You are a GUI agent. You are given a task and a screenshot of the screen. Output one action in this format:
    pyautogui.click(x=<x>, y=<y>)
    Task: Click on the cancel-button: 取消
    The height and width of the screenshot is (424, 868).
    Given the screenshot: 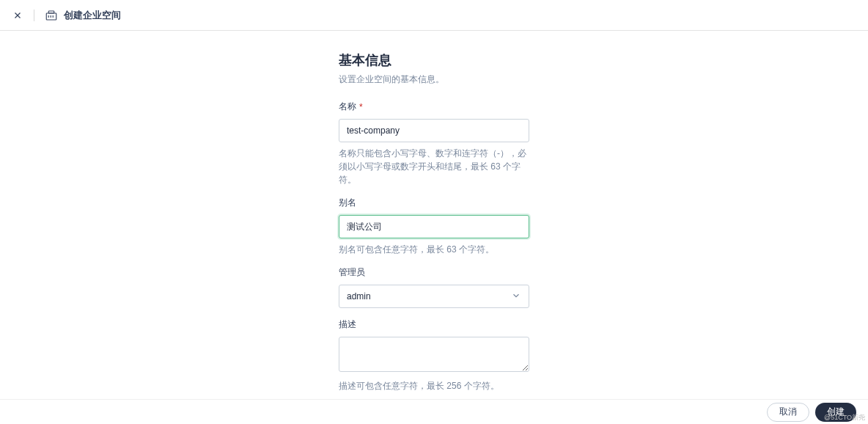 What is the action you would take?
    pyautogui.click(x=788, y=412)
    